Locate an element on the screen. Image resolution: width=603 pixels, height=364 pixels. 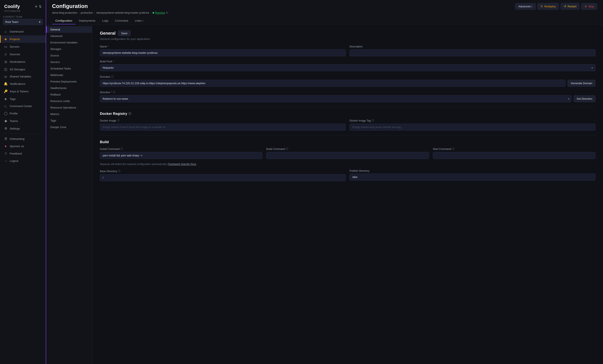
install-command-info-icon: ⓘ is located at coordinates (122, 149).